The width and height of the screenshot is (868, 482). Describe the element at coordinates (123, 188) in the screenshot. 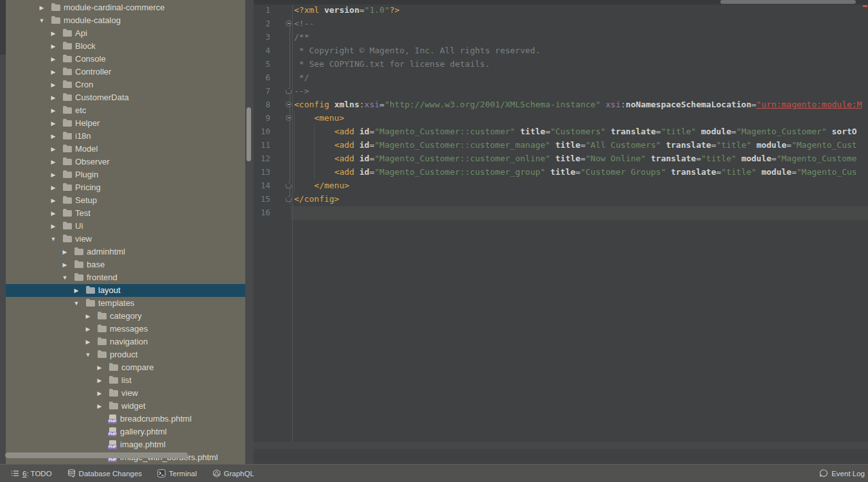

I see `tree-item-pricing: ▶Pricing` at that location.